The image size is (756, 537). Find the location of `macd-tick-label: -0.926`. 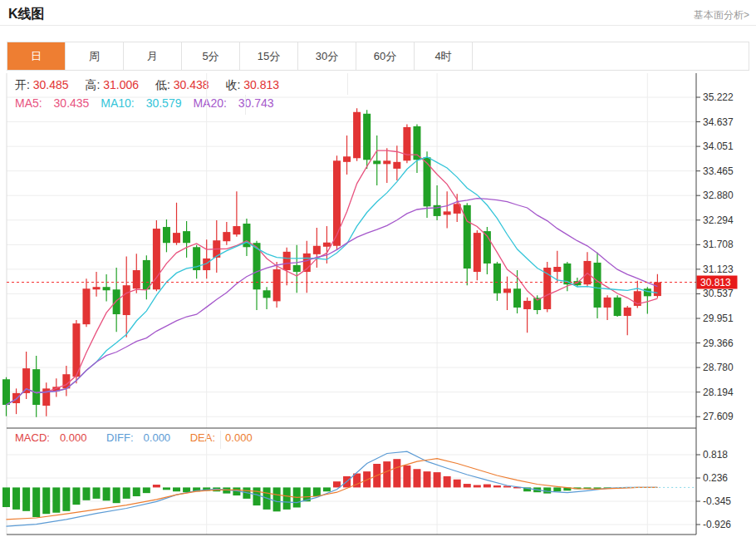

macd-tick-label: -0.926 is located at coordinates (717, 525).